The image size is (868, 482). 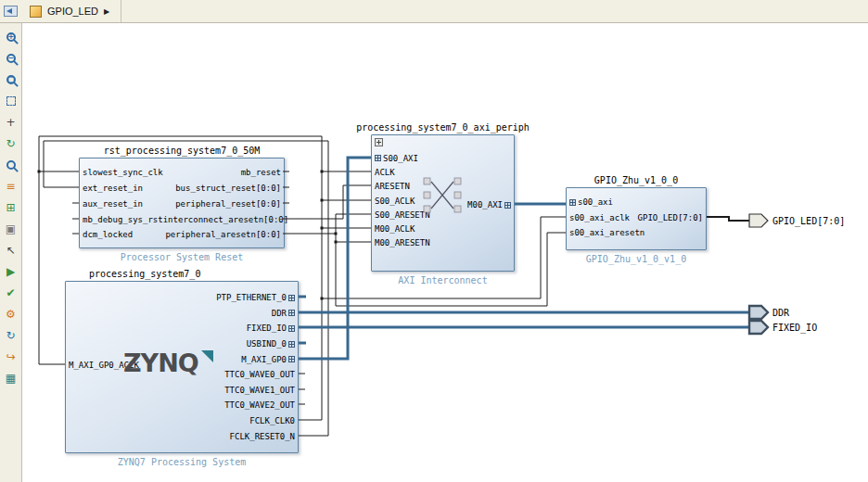 I want to click on port-fclk-clk0: FCLK_CLK0, so click(x=273, y=421).